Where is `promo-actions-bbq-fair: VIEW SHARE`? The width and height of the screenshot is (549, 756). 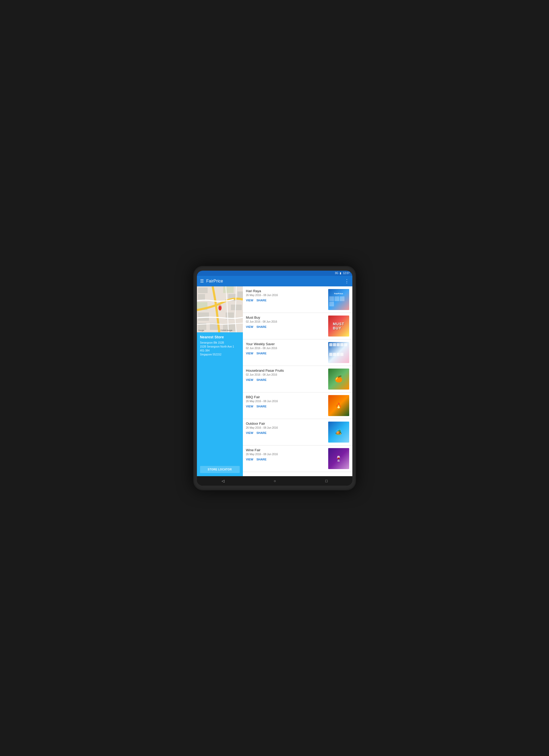 promo-actions-bbq-fair: VIEW SHARE is located at coordinates (286, 406).